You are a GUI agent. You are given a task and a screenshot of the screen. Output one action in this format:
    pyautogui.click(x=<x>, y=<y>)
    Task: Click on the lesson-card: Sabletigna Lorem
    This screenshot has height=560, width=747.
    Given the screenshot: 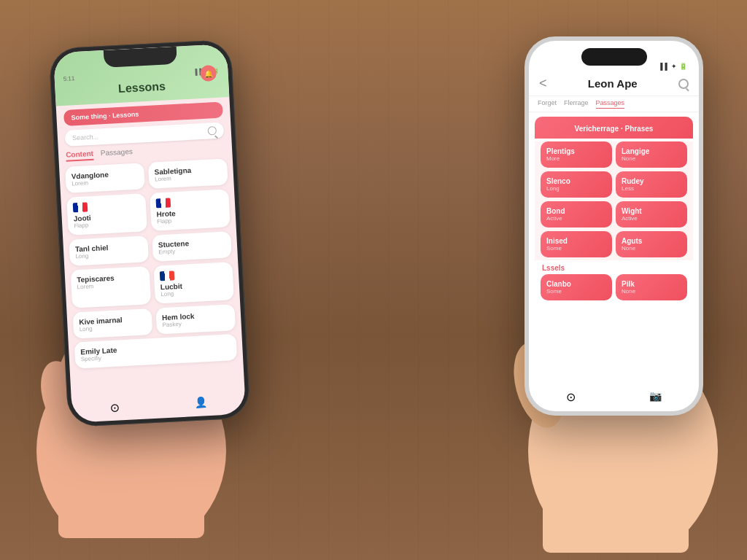 What is the action you would take?
    pyautogui.click(x=188, y=174)
    